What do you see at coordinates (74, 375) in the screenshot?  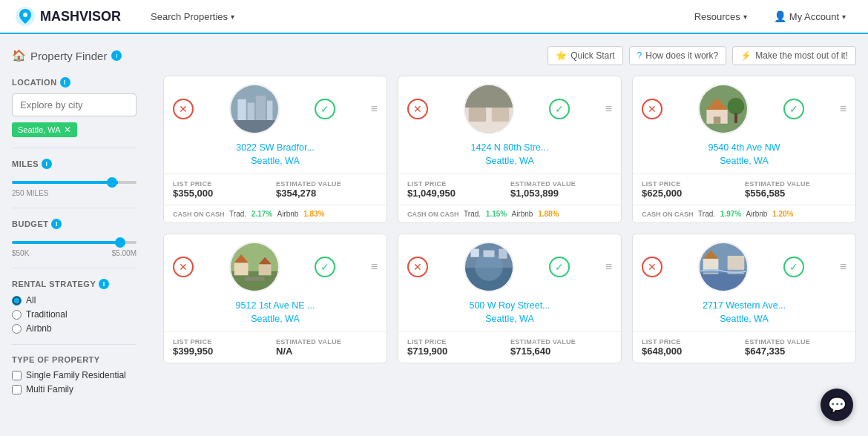 I see `type-single-family: Single Family Residential` at bounding box center [74, 375].